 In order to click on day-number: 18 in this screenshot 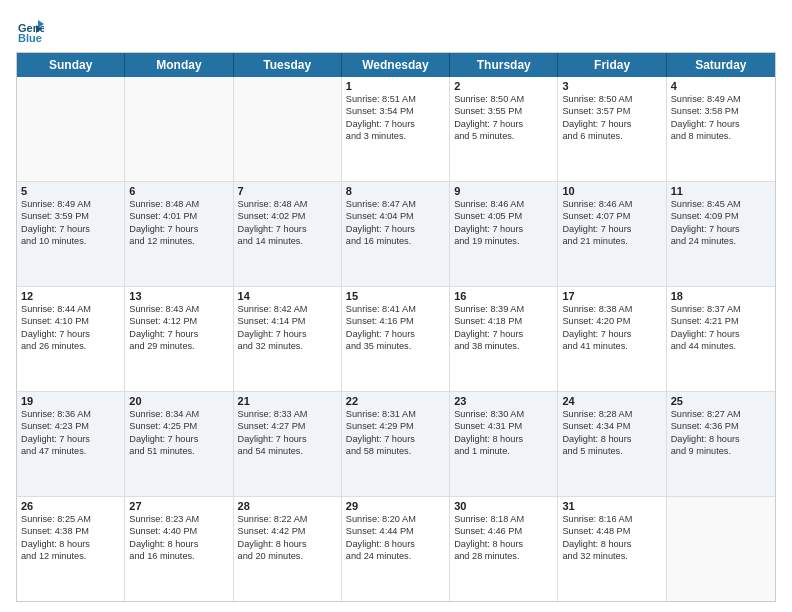, I will do `click(721, 296)`.